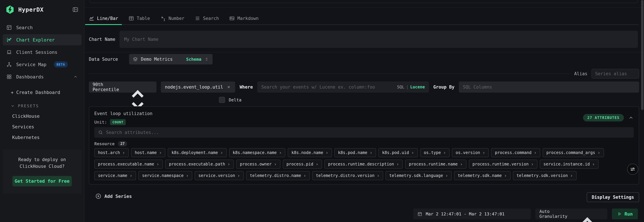 Image resolution: width=644 pixels, height=222 pixels. I want to click on attribute-chip: process.pid›, so click(302, 164).